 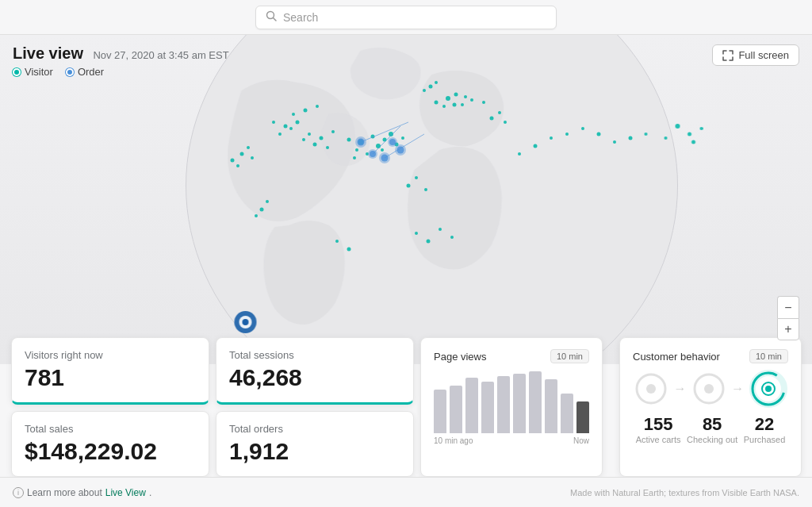 What do you see at coordinates (658, 440) in the screenshot?
I see `bstat-carts-label: Active carts` at bounding box center [658, 440].